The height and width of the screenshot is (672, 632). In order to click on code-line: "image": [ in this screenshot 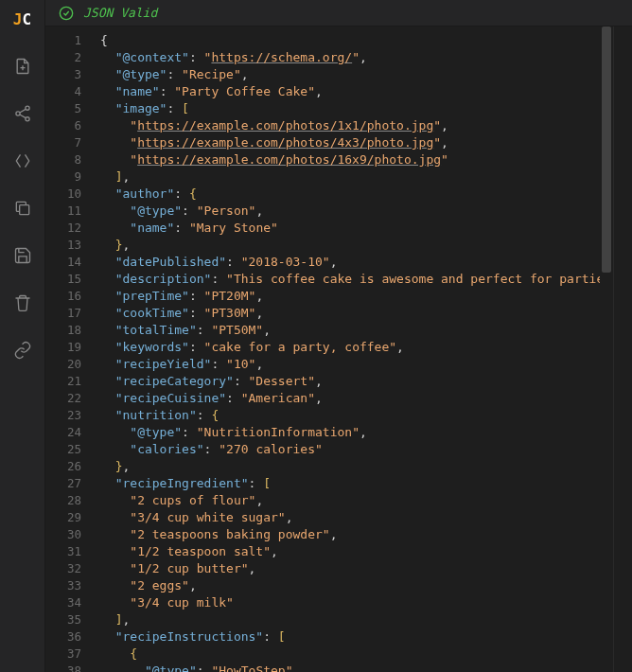, I will do `click(350, 109)`.